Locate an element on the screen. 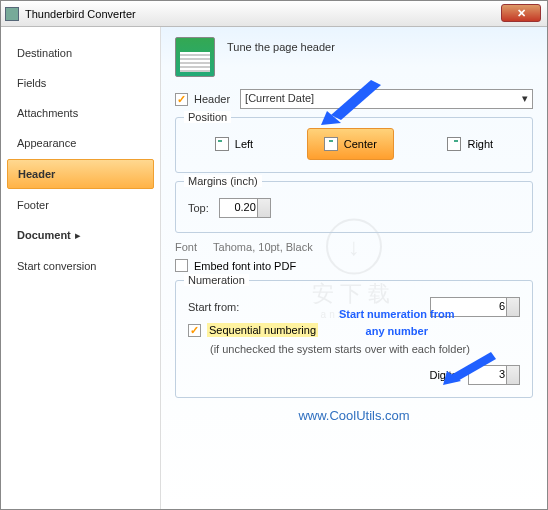  close-button: ✕ is located at coordinates (521, 13).